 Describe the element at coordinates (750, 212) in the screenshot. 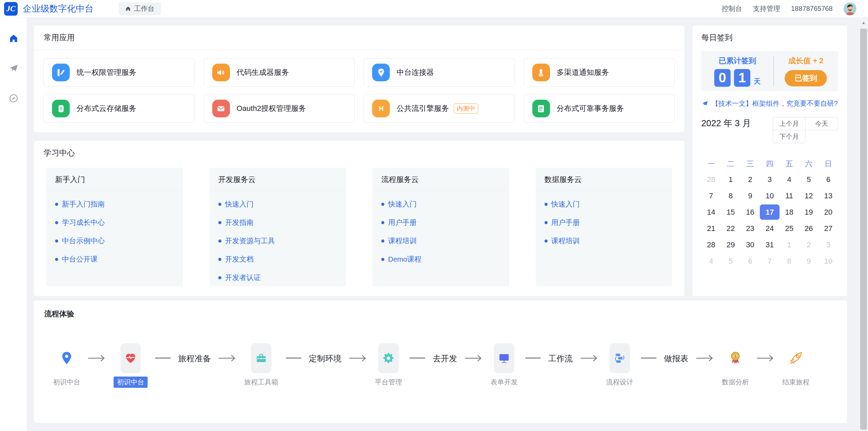

I see `calendar-day: 16` at that location.